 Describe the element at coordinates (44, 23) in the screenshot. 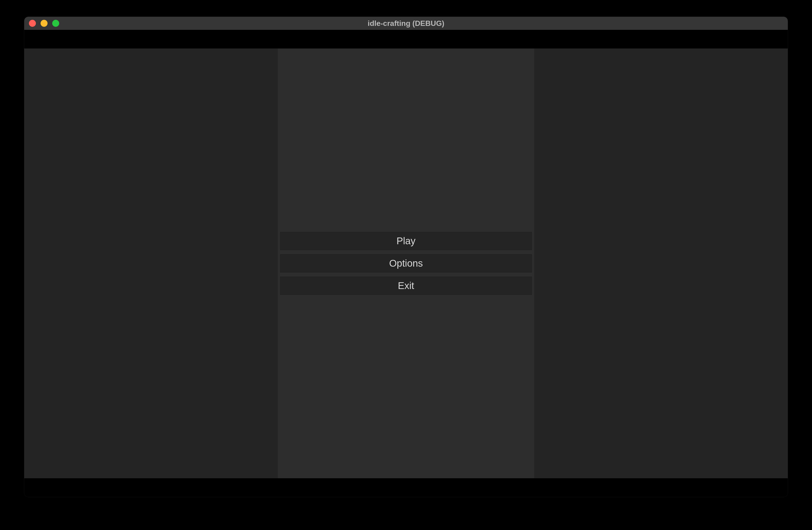

I see `traffic-lights` at that location.